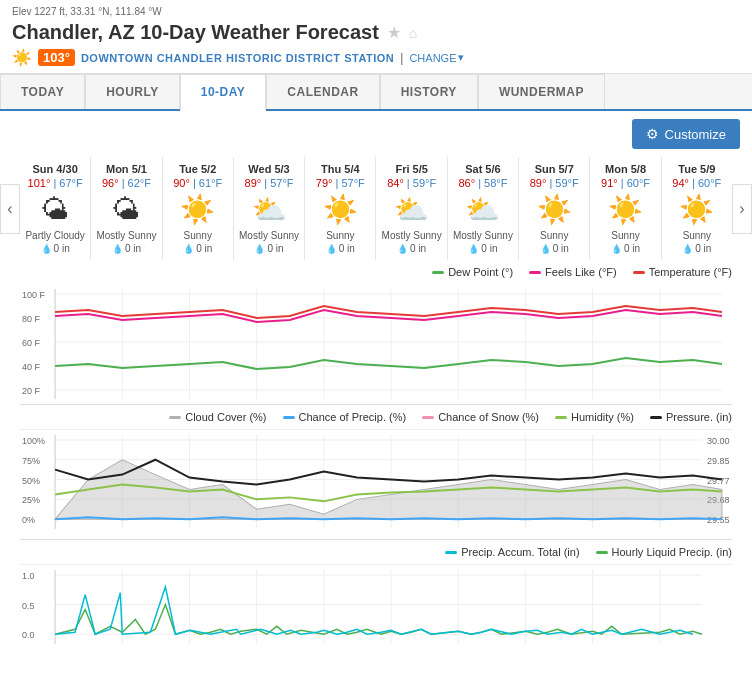  I want to click on legend-item: Precip. Accum. Total (in), so click(512, 552).